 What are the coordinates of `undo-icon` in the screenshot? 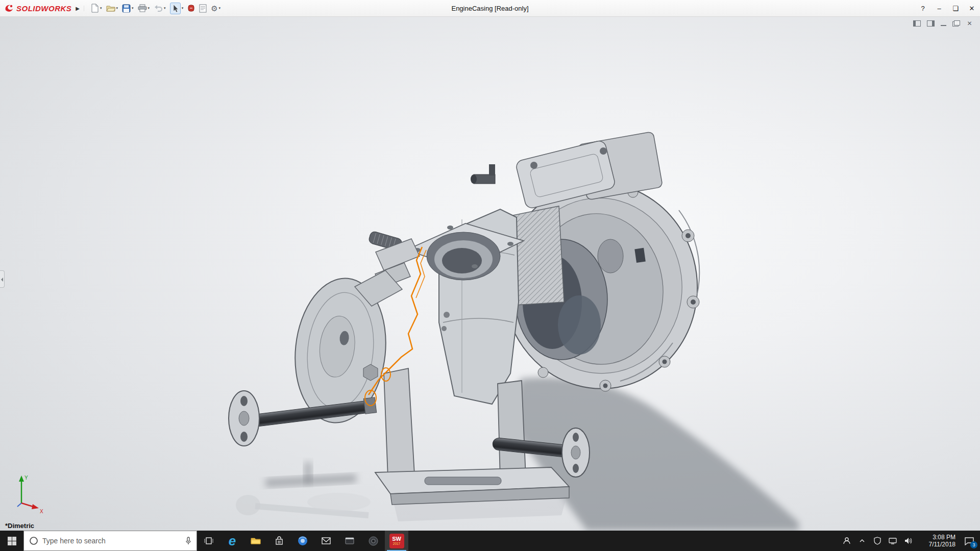 It's located at (158, 8).